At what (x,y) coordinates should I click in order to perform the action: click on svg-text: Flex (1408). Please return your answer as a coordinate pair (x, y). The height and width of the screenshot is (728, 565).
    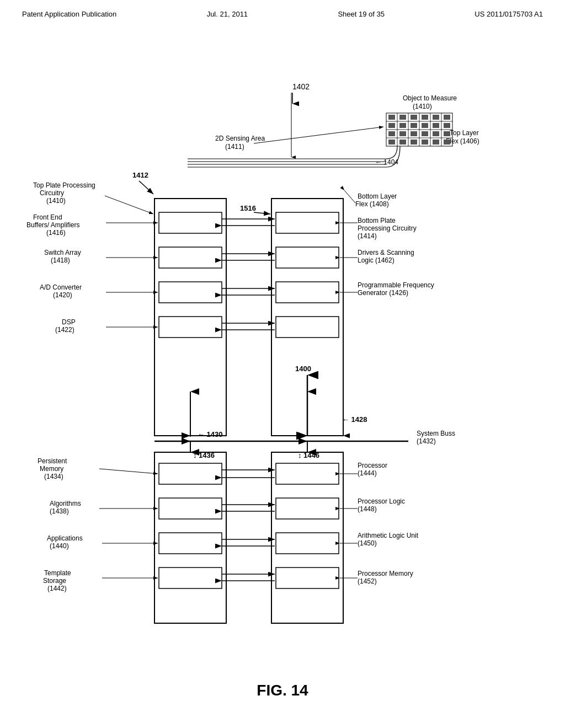
    Looking at the image, I should click on (372, 204).